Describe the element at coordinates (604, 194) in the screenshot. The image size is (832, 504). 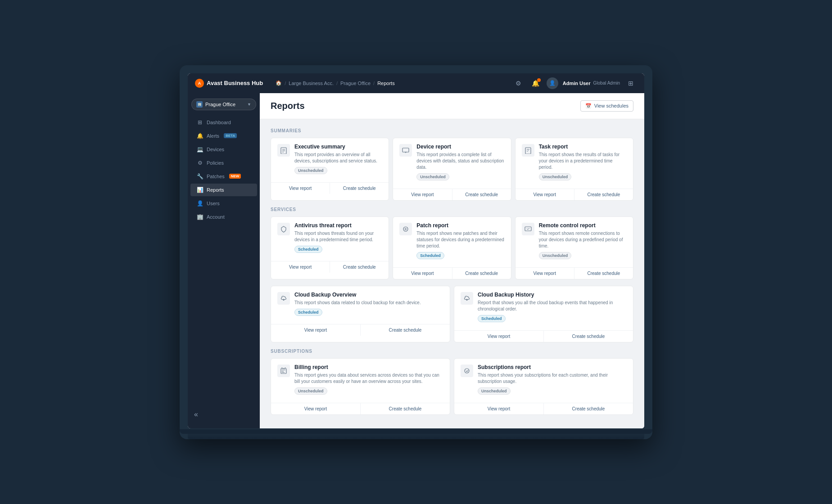
I see `task-report-schedule-button: Create schedule` at that location.